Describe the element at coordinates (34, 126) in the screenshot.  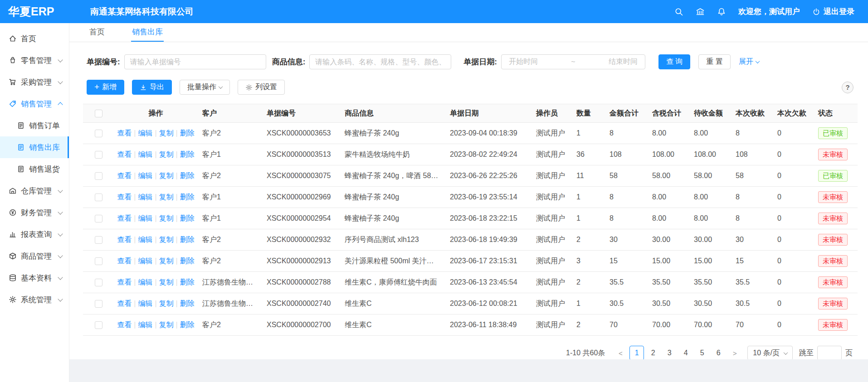
I see `sidebar-item-sales-order: 销售订单` at that location.